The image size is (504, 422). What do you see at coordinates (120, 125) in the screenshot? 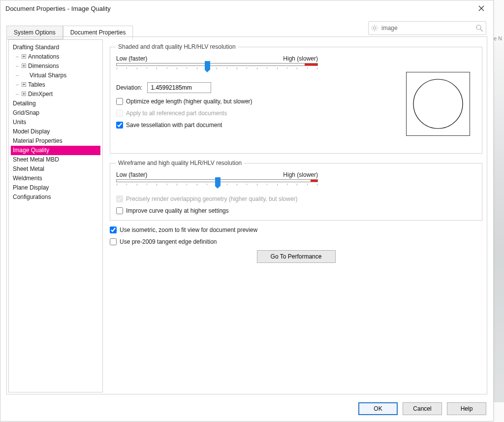
I see `save-tessellation-checkbox` at bounding box center [120, 125].